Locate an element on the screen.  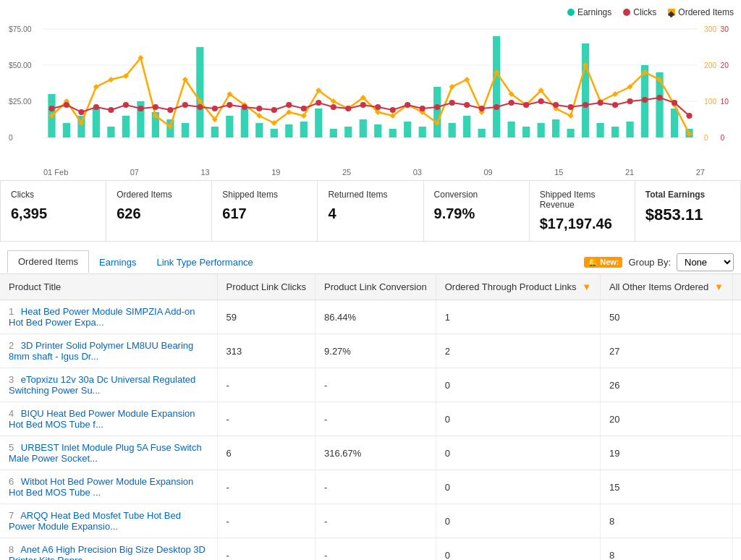
svg-text: $25.00 is located at coordinates (20, 101).